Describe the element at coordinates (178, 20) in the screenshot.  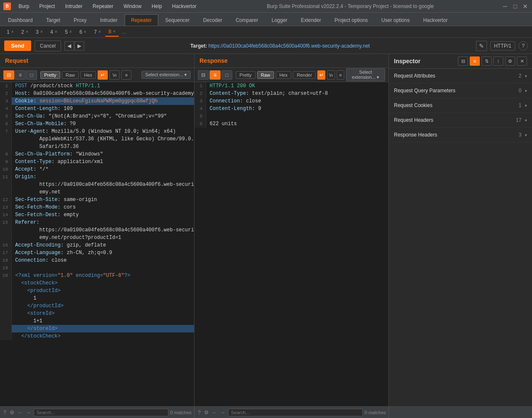
I see `tab-sequencer: Sequencer` at that location.